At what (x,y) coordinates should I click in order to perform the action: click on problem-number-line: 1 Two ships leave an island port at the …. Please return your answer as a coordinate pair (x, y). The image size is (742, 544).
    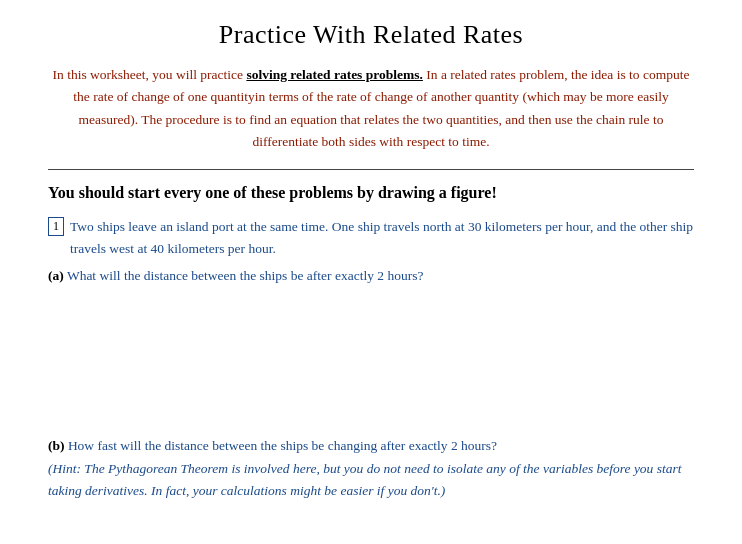
    Looking at the image, I should click on (371, 238).